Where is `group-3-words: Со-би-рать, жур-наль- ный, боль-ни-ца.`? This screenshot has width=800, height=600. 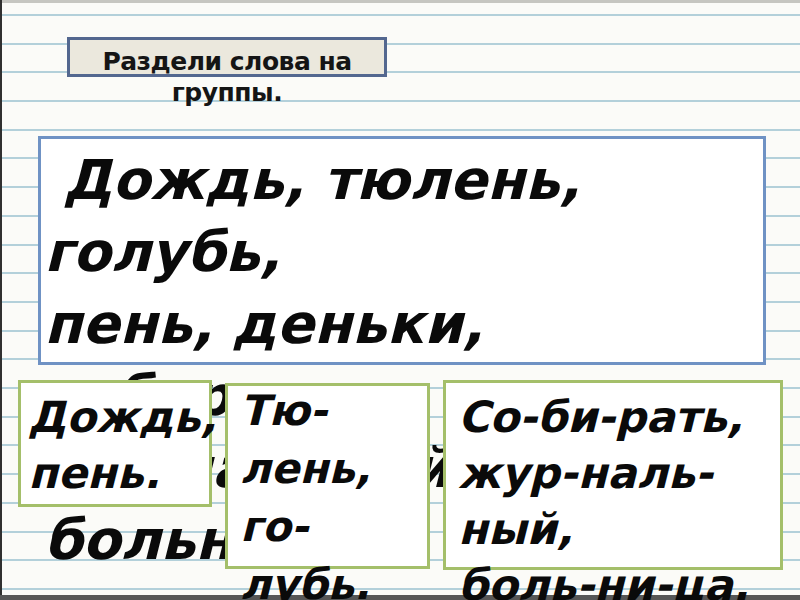
group-3-words: Со-би-рать, жур-наль- ный, боль-ни-ца. is located at coordinates (604, 494).